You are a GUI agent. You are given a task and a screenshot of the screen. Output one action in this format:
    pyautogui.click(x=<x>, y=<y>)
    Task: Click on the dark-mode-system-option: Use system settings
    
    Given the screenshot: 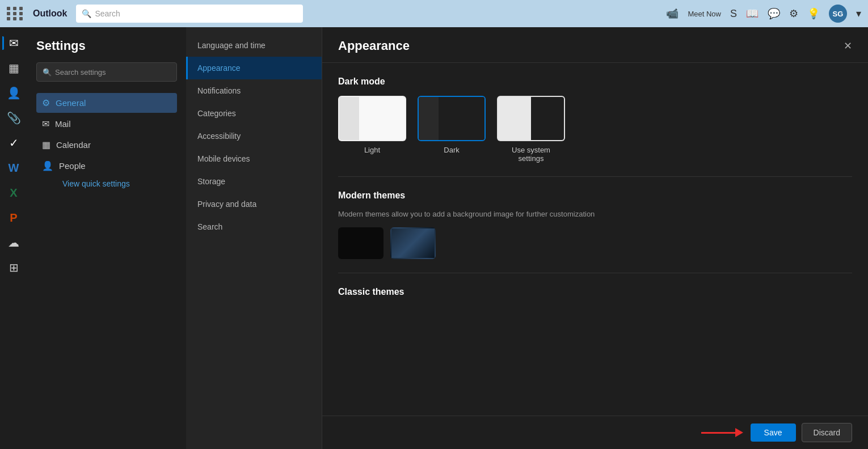 What is the action you would take?
    pyautogui.click(x=531, y=129)
    